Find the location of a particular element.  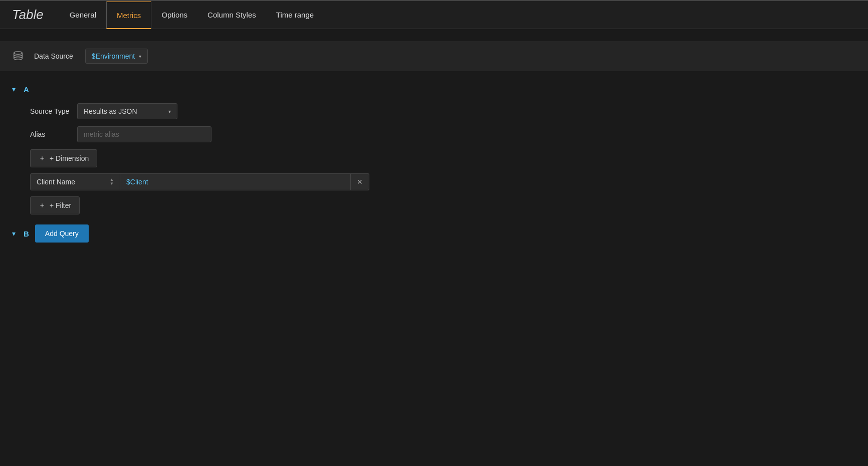

tab-column-styles: Column Styles is located at coordinates (232, 15).